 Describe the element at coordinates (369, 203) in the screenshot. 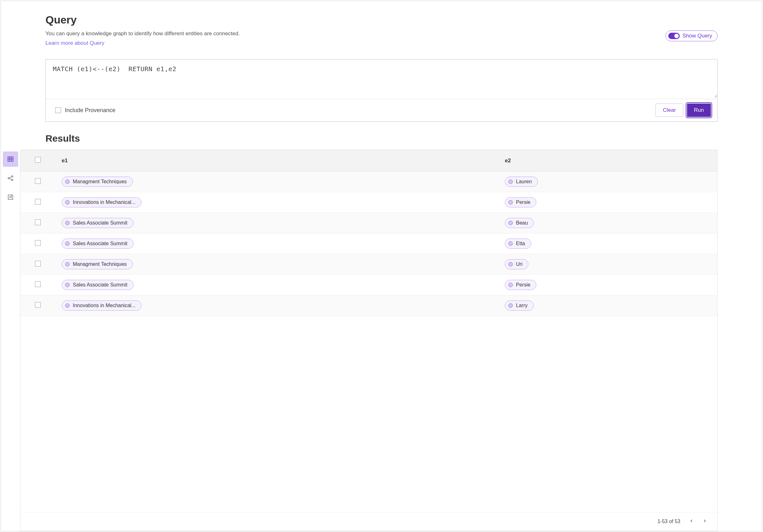

I see `table-row: Innovations in Mechanical...Persie` at that location.